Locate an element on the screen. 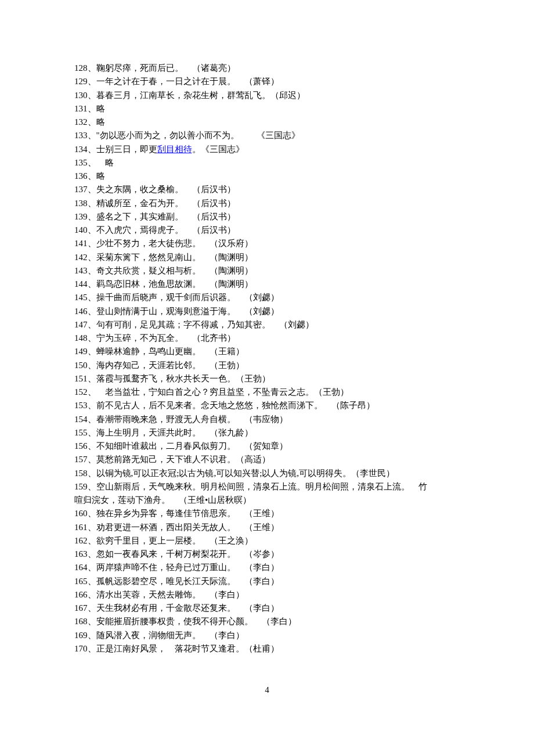 This screenshot has height=756, width=534. text-line: 137、失之东隅，收之桑榆。 （后汉书） is located at coordinates (267, 189).